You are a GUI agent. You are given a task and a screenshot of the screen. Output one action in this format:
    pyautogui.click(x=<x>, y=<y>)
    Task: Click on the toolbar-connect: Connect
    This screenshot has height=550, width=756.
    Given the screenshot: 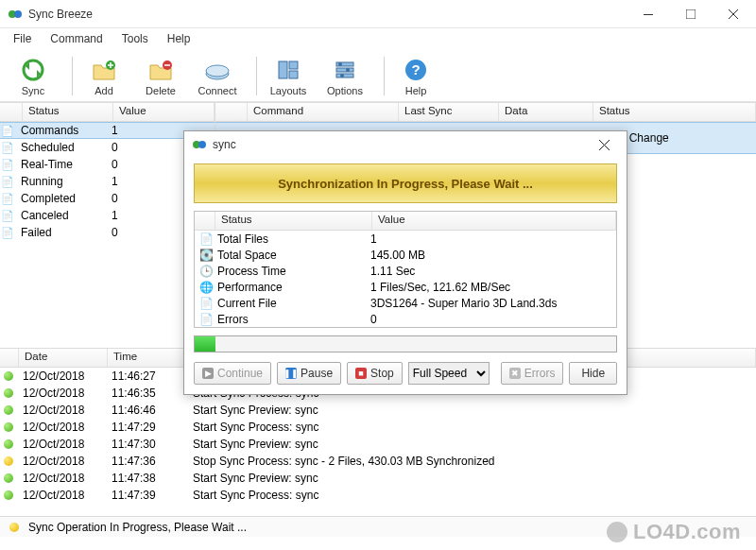 What is the action you would take?
    pyautogui.click(x=217, y=76)
    